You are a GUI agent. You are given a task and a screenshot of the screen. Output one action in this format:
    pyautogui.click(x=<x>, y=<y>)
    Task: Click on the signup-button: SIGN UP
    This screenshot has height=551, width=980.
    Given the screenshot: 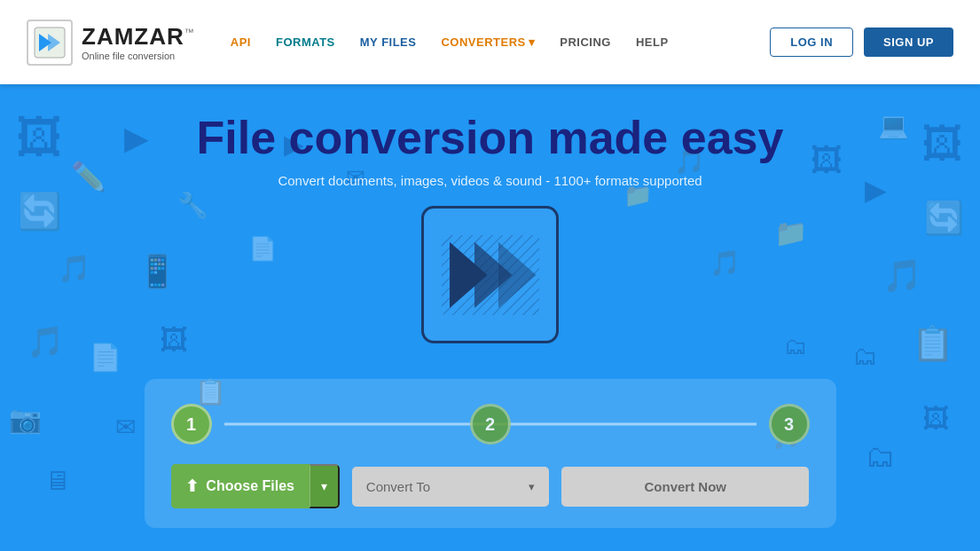 What is the action you would take?
    pyautogui.click(x=908, y=43)
    